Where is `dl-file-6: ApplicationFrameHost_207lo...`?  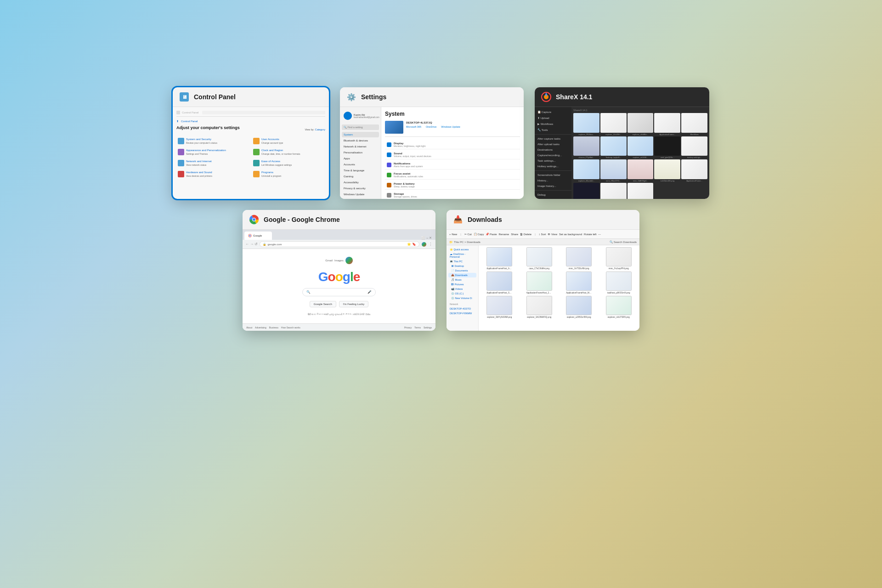 dl-file-6: ApplicationFrameHost_207lo... is located at coordinates (539, 283).